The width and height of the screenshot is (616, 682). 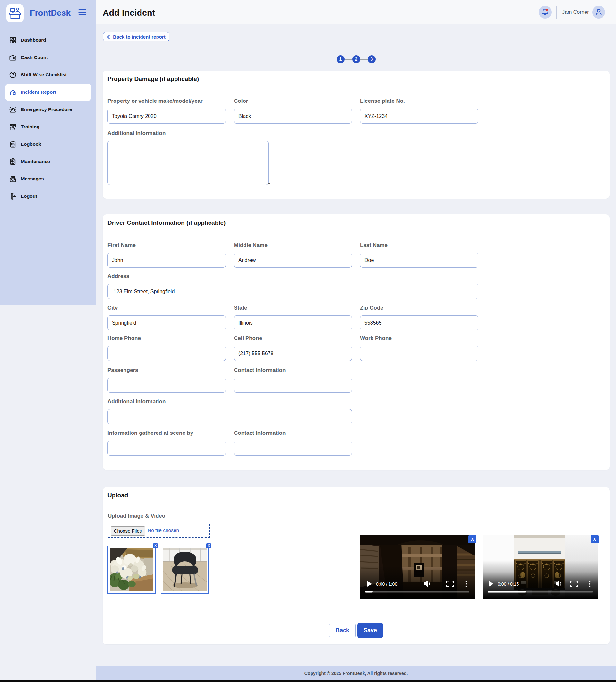 What do you see at coordinates (508, 584) in the screenshot?
I see `svg-text: 0:00 / 0:15` at bounding box center [508, 584].